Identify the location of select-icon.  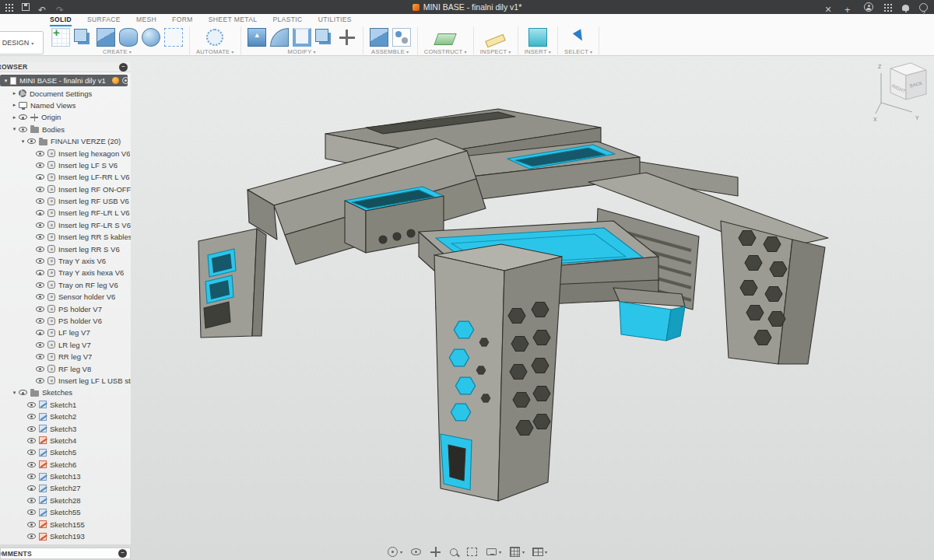
(578, 37).